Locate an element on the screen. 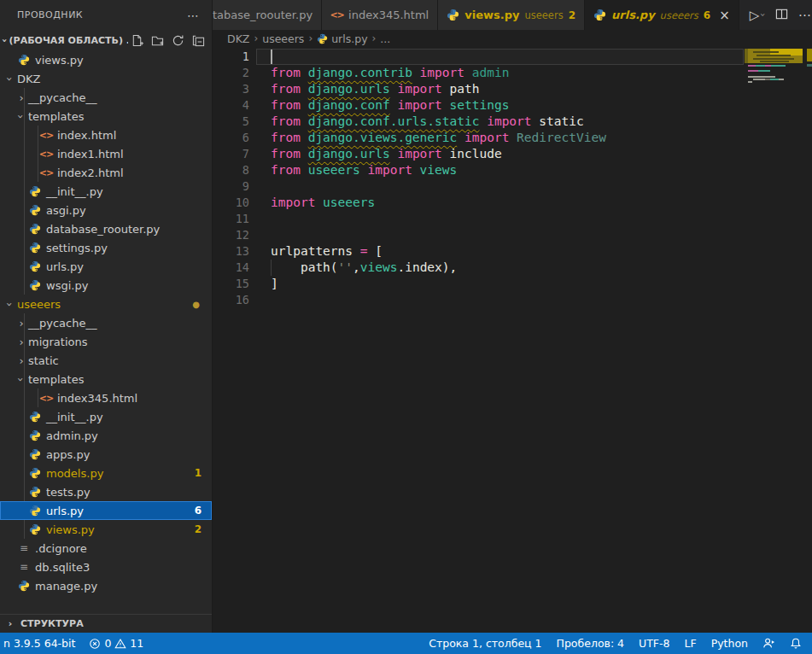  tree-item-urls.py: urls.py6 is located at coordinates (106, 511).